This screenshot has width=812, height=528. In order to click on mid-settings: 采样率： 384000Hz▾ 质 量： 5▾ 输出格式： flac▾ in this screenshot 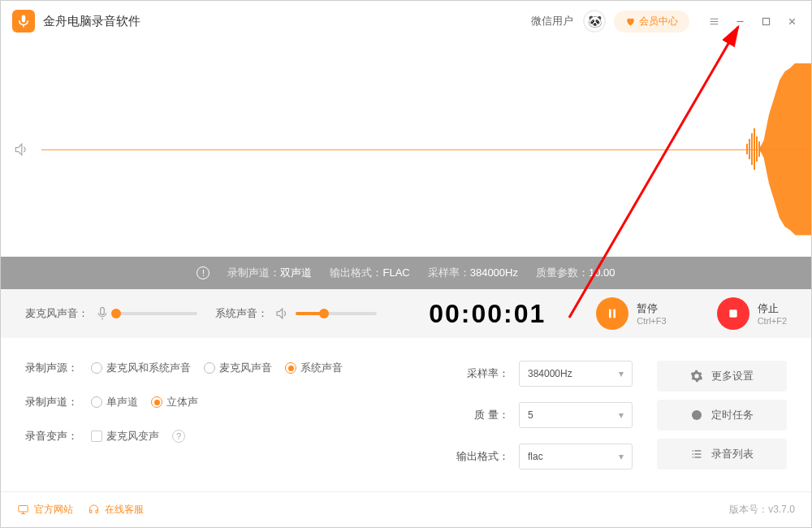, I will do `click(513, 422)`.